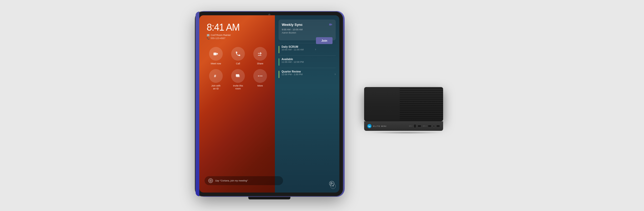 The image size is (644, 211). Describe the element at coordinates (421, 104) in the screenshot. I see `vent-lines` at that location.